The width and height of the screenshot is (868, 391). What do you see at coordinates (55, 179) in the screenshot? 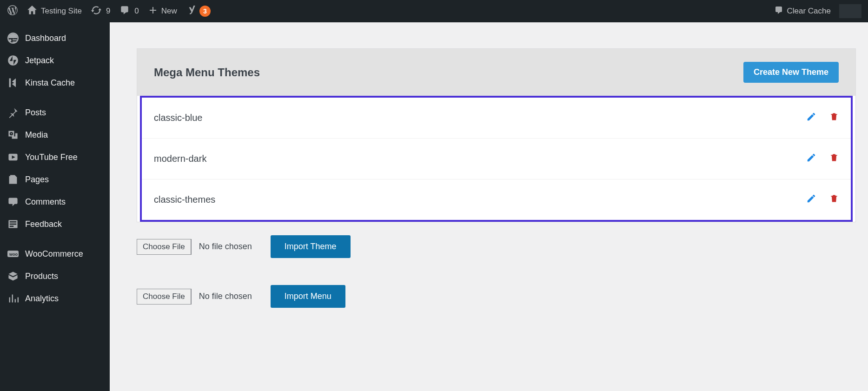
I see `sidebar-item-pages: Pages` at bounding box center [55, 179].